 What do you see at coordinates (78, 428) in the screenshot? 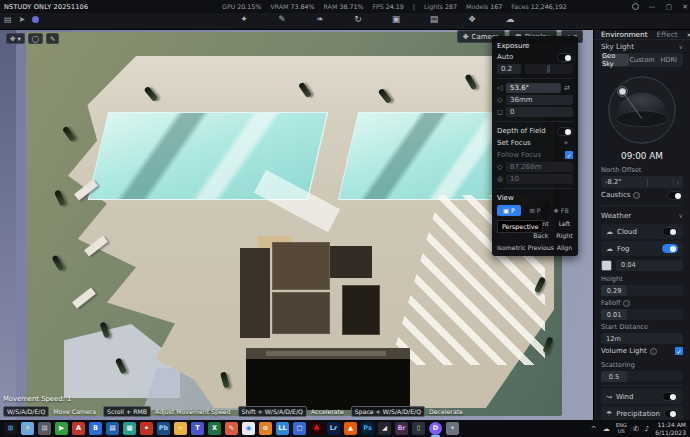
I see `app-a-red-icon: A` at bounding box center [78, 428].